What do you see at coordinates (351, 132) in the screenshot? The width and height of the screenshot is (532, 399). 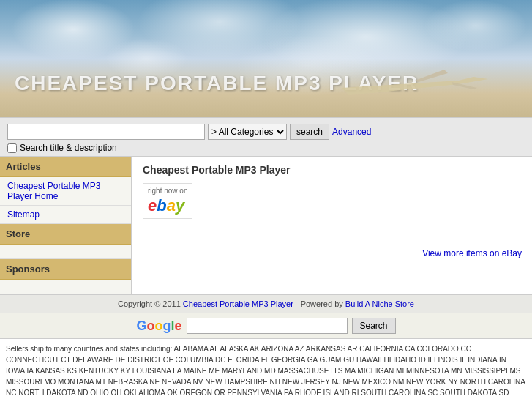 I see `advanced-link: Advanced` at bounding box center [351, 132].